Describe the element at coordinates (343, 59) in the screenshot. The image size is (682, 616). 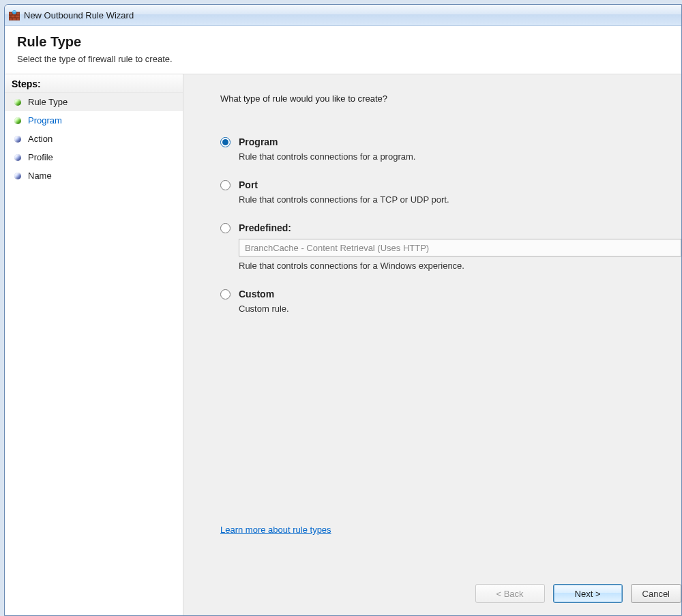
I see `page-description: Select the type of firewall rule to crea…` at that location.